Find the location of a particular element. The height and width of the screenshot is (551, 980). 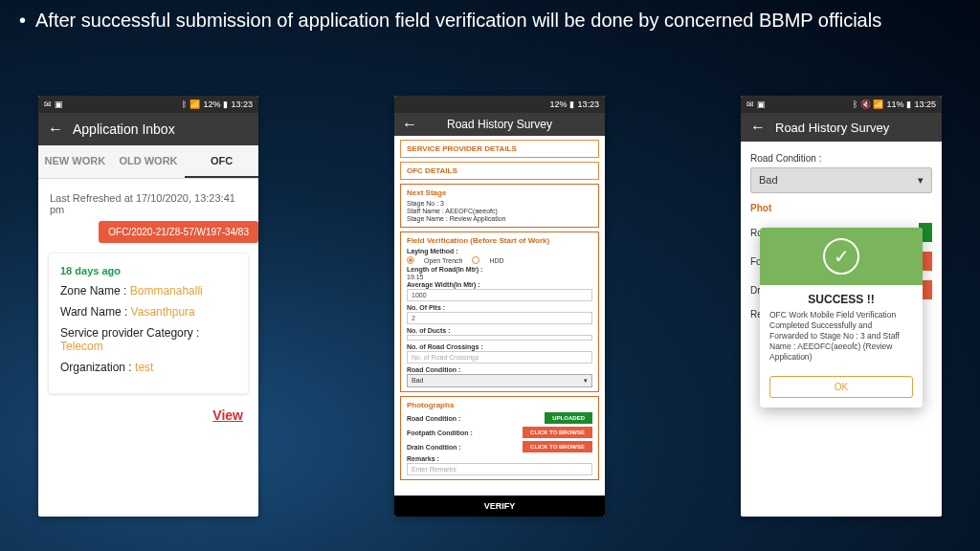

battery-pct: 11% is located at coordinates (895, 104).